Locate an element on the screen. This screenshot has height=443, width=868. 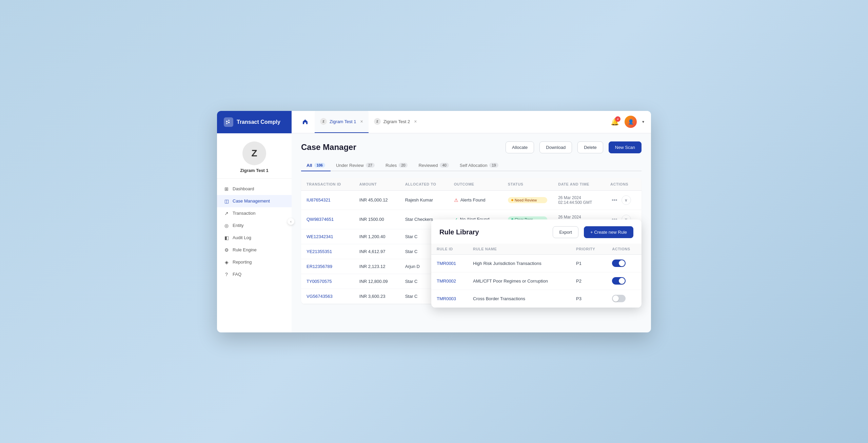
filter-tab-rules-label: Rules is located at coordinates (391, 166).